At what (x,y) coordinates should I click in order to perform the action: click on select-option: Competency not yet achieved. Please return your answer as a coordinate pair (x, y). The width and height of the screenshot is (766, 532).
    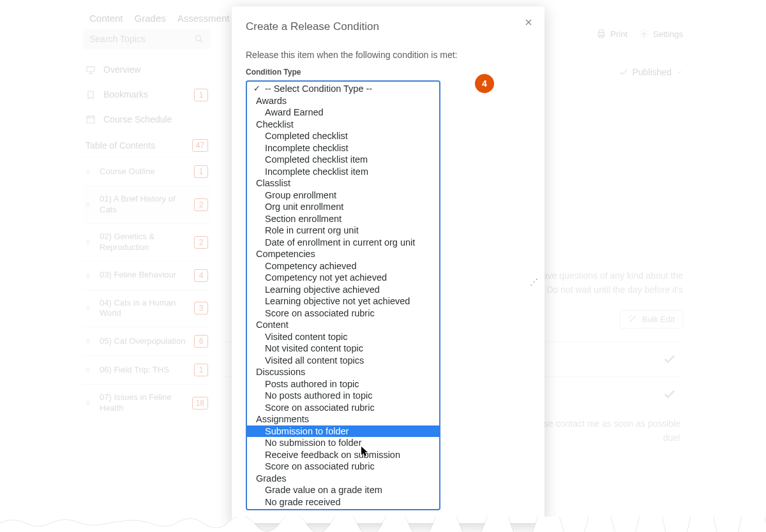
    Looking at the image, I should click on (343, 278).